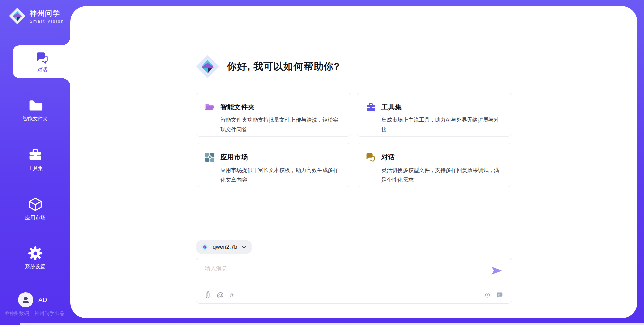  What do you see at coordinates (340, 271) in the screenshot?
I see `message-input` at bounding box center [340, 271].